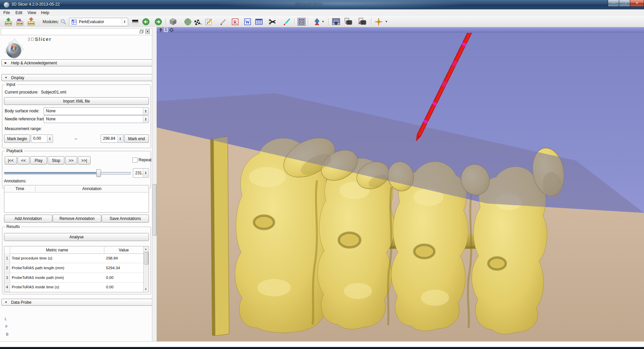 The width and height of the screenshot is (644, 349). What do you see at coordinates (99, 22) in the screenshot?
I see `module-selector: PerkEvaluator ▲▼` at bounding box center [99, 22].